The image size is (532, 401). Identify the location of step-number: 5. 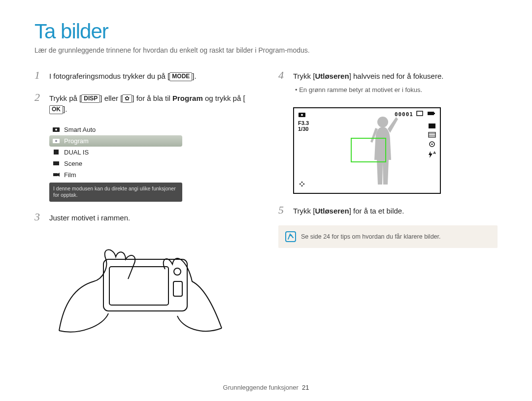
(283, 211).